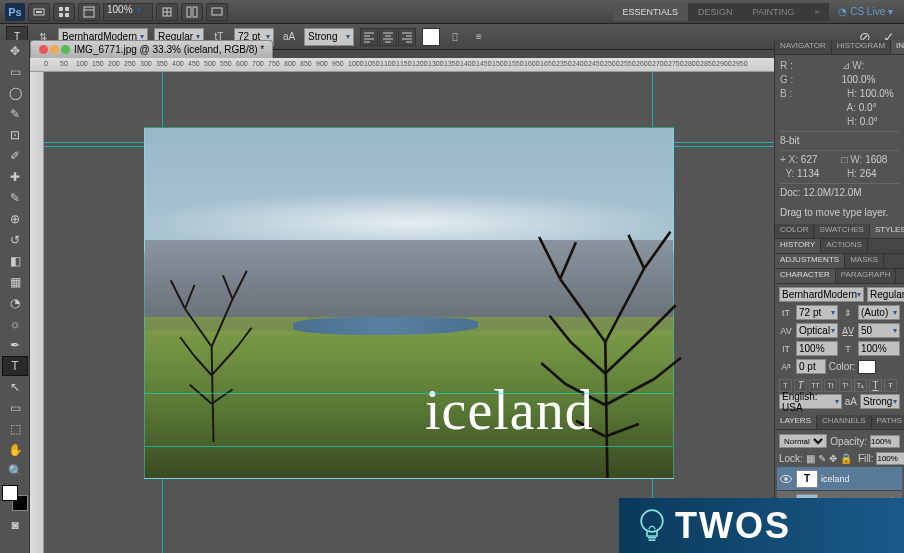 The image size is (904, 553). What do you see at coordinates (786, 479) in the screenshot?
I see `visibility-toggle` at bounding box center [786, 479].